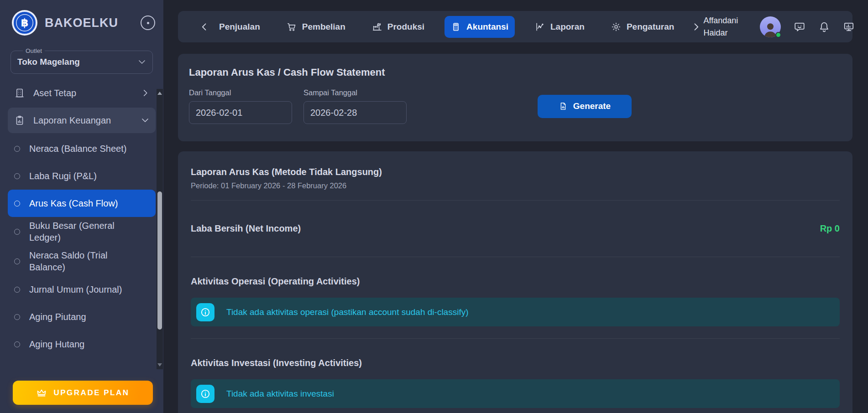 This screenshot has width=868, height=413. What do you see at coordinates (849, 27) in the screenshot?
I see `display-button` at bounding box center [849, 27].